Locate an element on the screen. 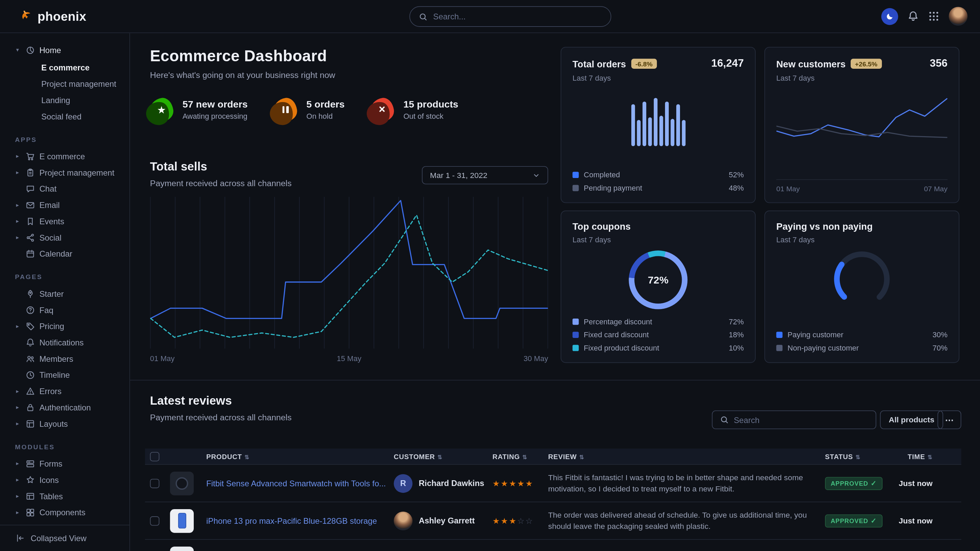 The height and width of the screenshot is (551, 980). pie-chart-icon is located at coordinates (30, 50).